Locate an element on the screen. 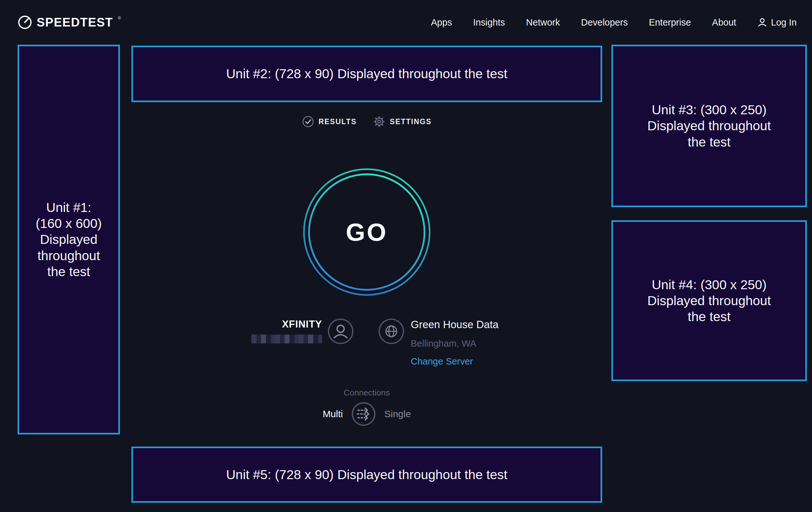  ad-unit-5-banner-bottom: Unit #5: (728 x 90) Displayed throughout… is located at coordinates (367, 475).